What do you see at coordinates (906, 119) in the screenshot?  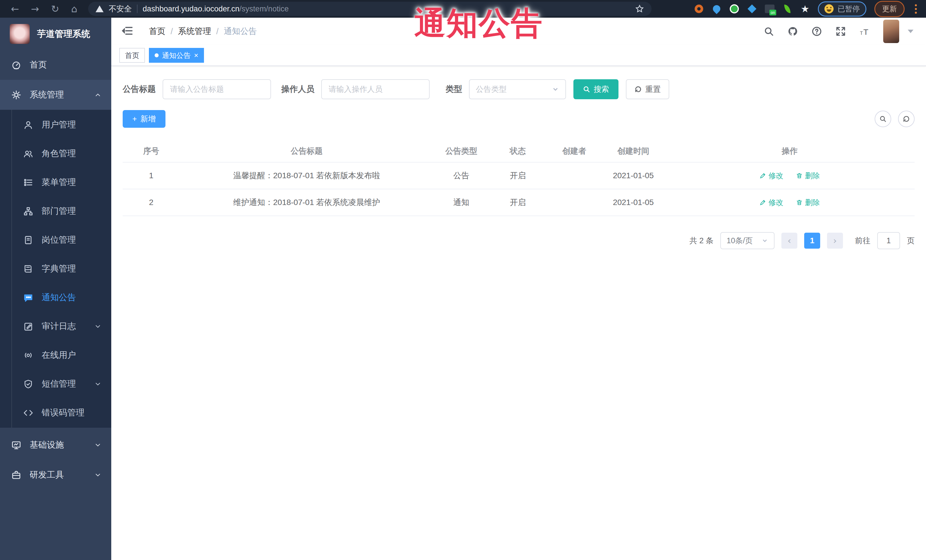 I see `refresh-table-button` at bounding box center [906, 119].